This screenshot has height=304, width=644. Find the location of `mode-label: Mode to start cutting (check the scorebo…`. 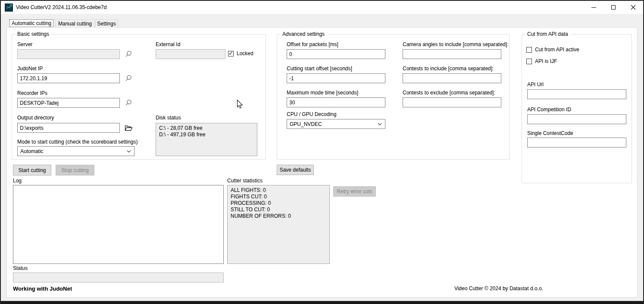

mode-label: Mode to start cutting (check the scorebo… is located at coordinates (78, 142).